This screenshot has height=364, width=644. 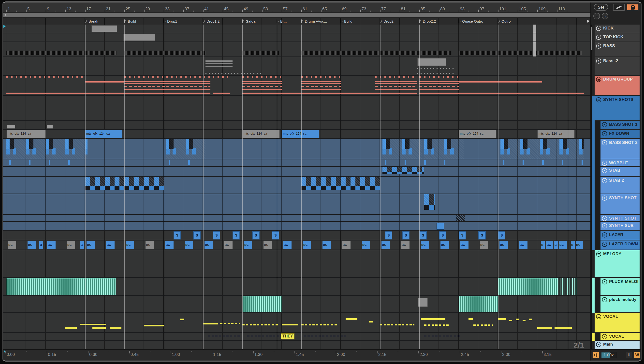 What do you see at coordinates (297, 322) in the screenshot?
I see `lane-vocal` at bounding box center [297, 322].